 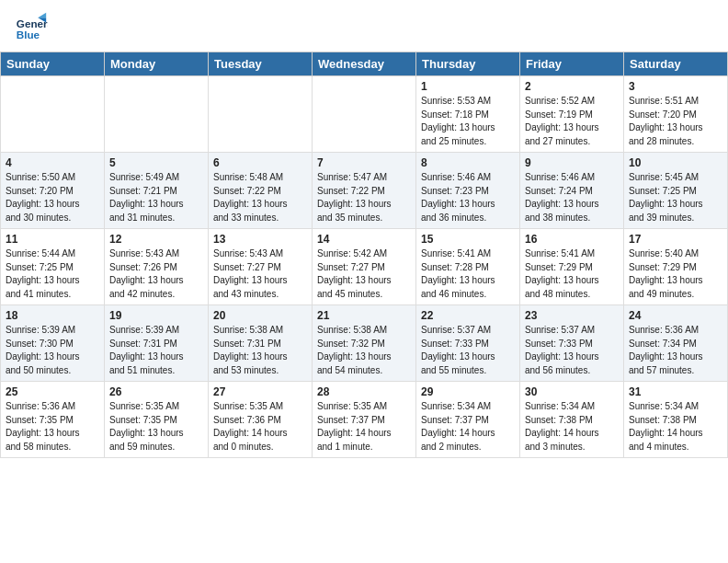 I want to click on day-cell: 13Sunrise: 5:43 AMSunset: 7:27 PMDayligh…, so click(x=261, y=267).